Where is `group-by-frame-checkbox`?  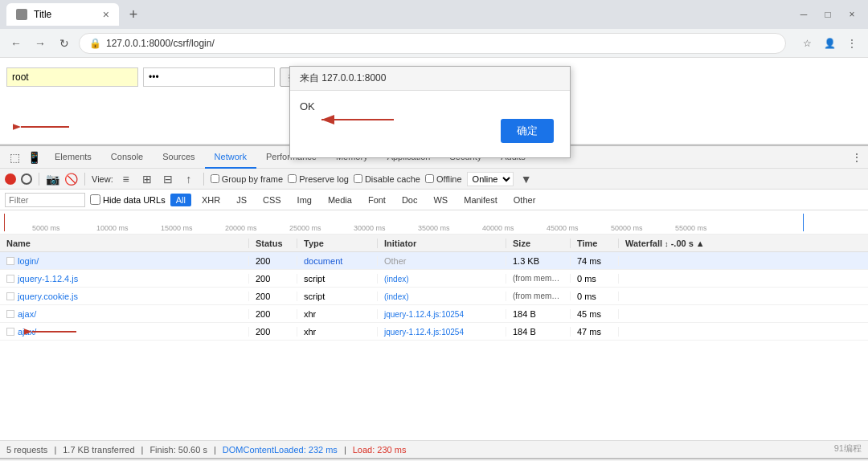 group-by-frame-checkbox is located at coordinates (215, 178).